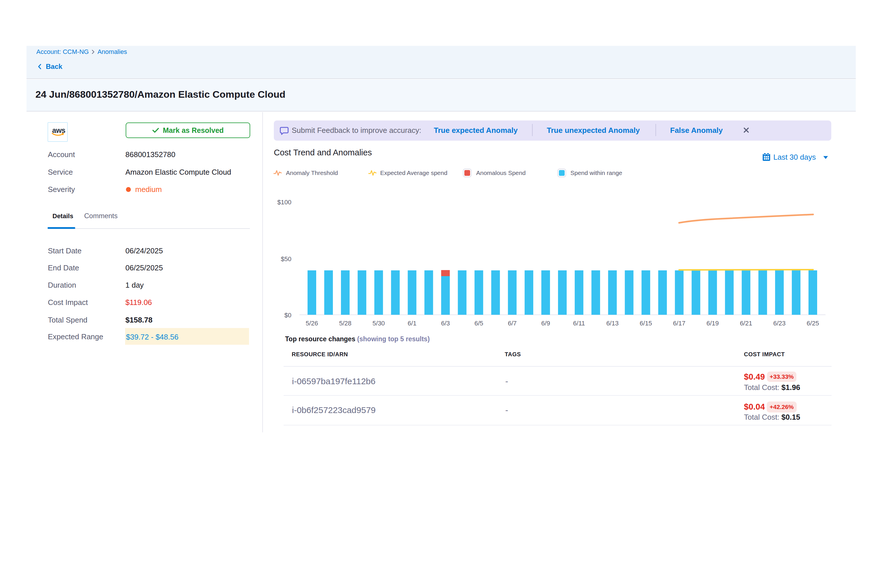  Describe the element at coordinates (680, 323) in the screenshot. I see `svg-text: 6/17` at that location.